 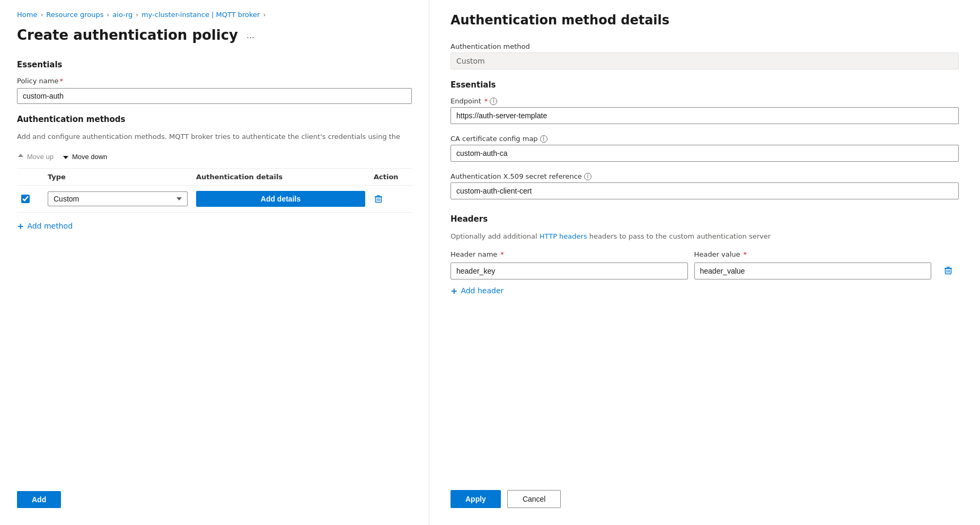 I want to click on cell-add-details: Add details, so click(x=281, y=199).